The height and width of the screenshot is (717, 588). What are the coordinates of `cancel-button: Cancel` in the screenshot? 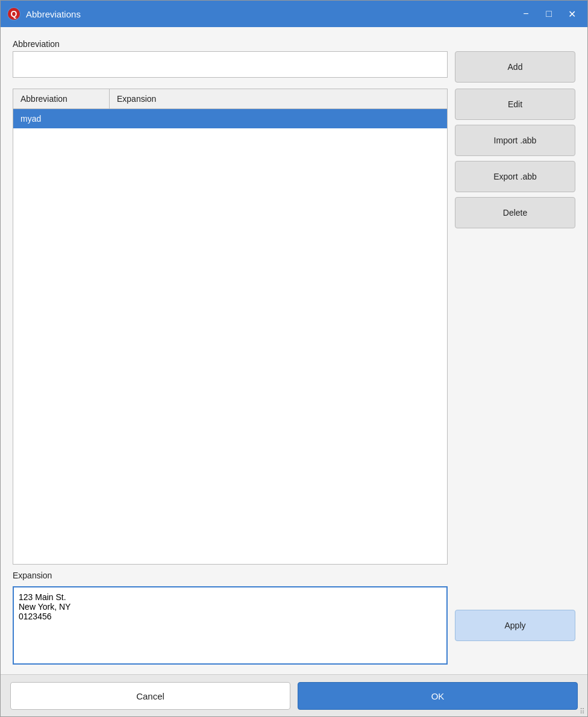 It's located at (151, 696).